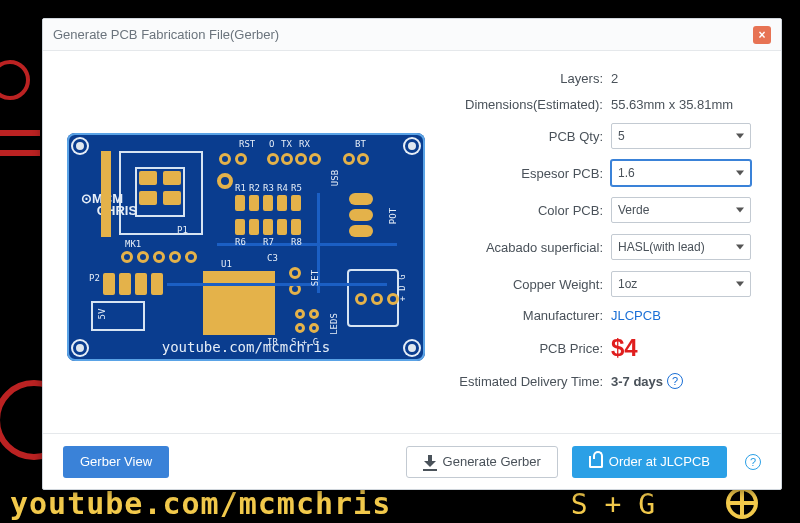  What do you see at coordinates (613, 504) in the screenshot?
I see `background-sg-label: S + G` at bounding box center [613, 504].